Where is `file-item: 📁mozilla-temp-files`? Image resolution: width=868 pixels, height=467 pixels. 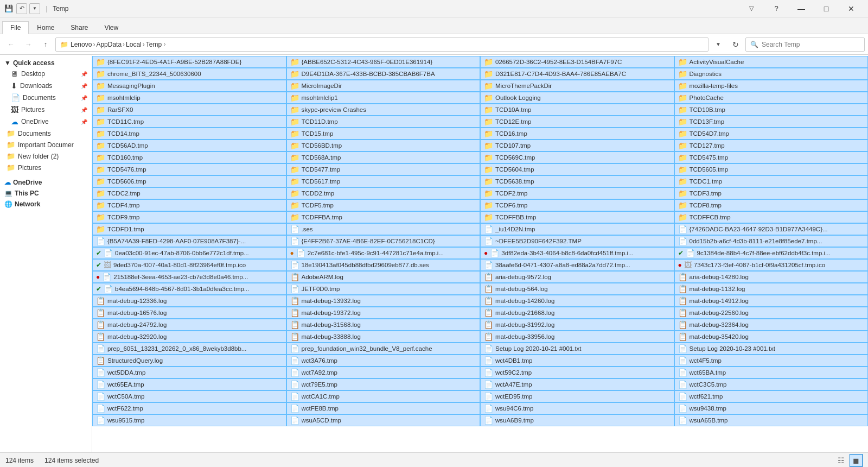 file-item: 📁mozilla-temp-files is located at coordinates (771, 86).